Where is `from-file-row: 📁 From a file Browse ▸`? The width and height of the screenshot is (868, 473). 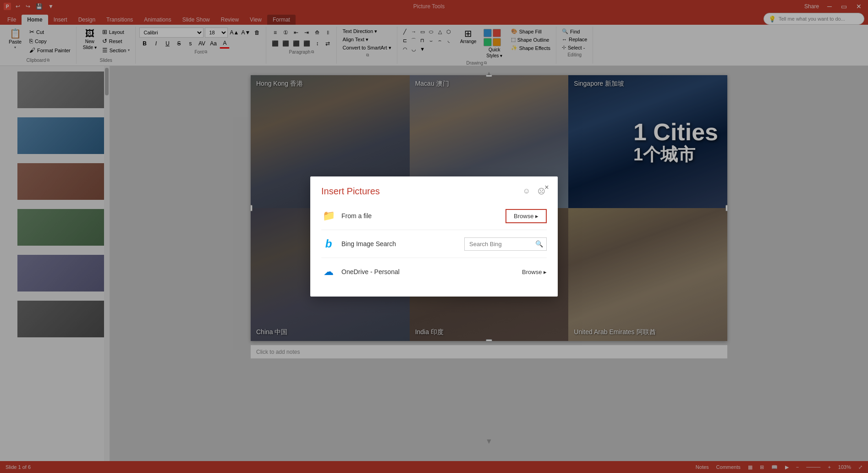
from-file-row: 📁 From a file Browse ▸ is located at coordinates (434, 216).